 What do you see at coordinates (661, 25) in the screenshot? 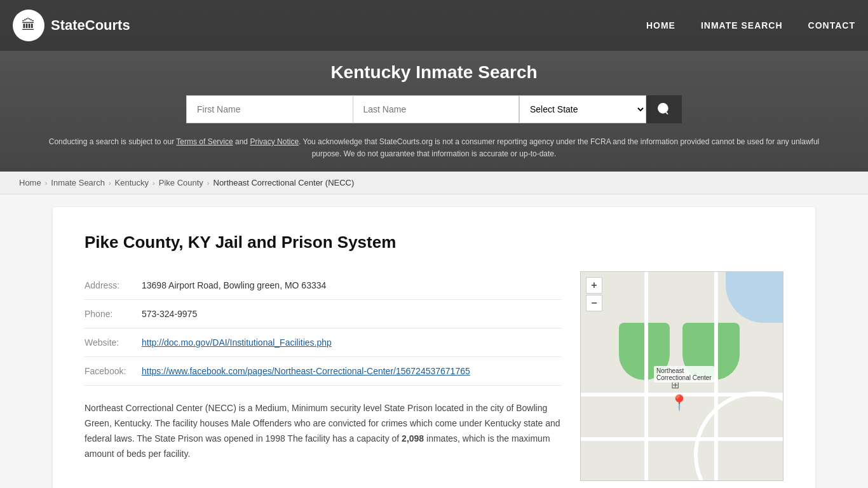
I see `nav-home: HOME` at bounding box center [661, 25].